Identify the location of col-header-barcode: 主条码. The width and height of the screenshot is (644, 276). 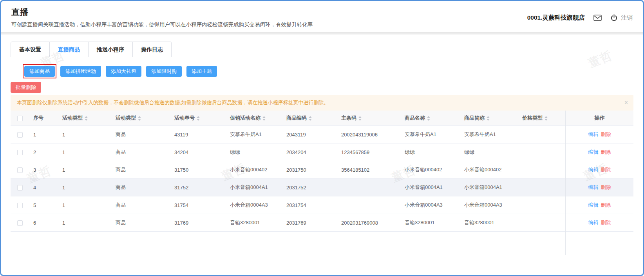
(369, 118).